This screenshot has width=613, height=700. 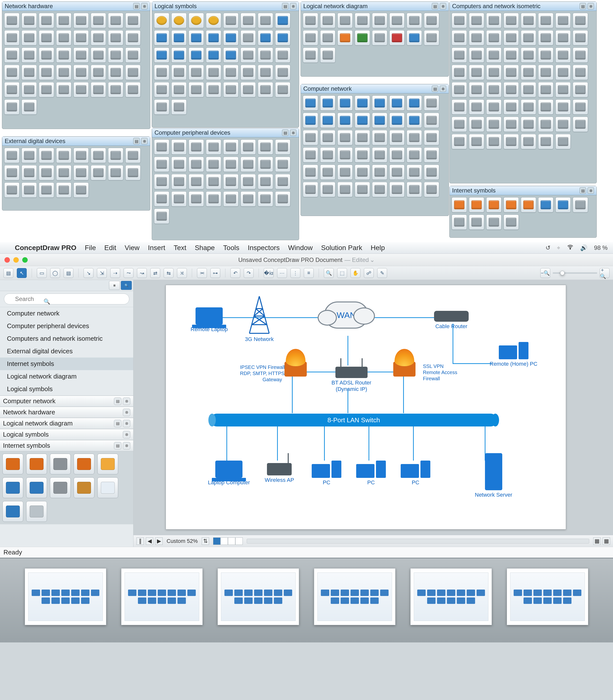 What do you see at coordinates (606, 541) in the screenshot?
I see `page-grid-button: ▦` at bounding box center [606, 541].